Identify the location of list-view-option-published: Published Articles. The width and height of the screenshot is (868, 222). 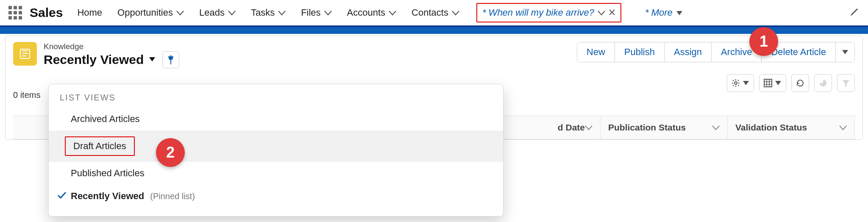
(276, 173).